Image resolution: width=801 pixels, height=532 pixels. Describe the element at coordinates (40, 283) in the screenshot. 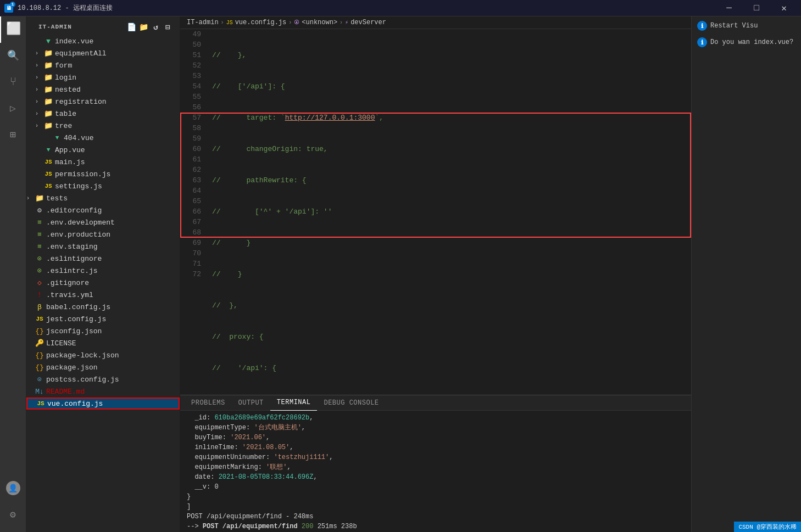

I see `git-icon: ◇` at that location.